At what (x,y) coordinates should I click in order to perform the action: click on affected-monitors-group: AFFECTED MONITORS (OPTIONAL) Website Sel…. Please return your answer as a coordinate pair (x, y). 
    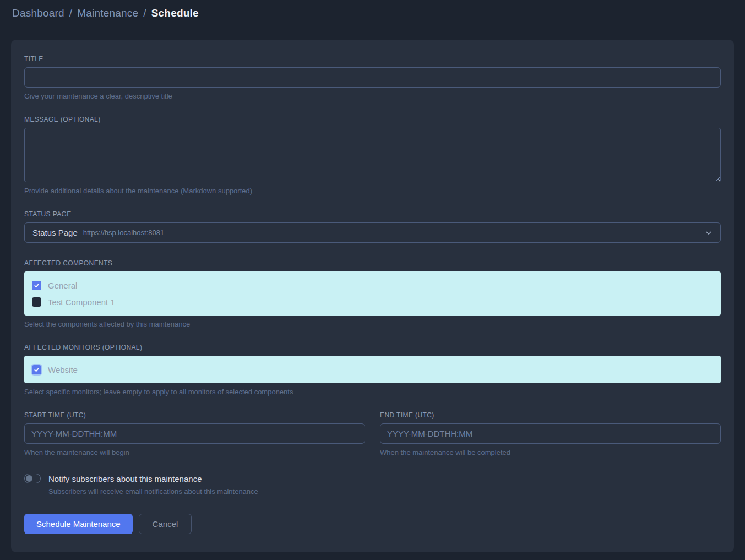
    Looking at the image, I should click on (372, 370).